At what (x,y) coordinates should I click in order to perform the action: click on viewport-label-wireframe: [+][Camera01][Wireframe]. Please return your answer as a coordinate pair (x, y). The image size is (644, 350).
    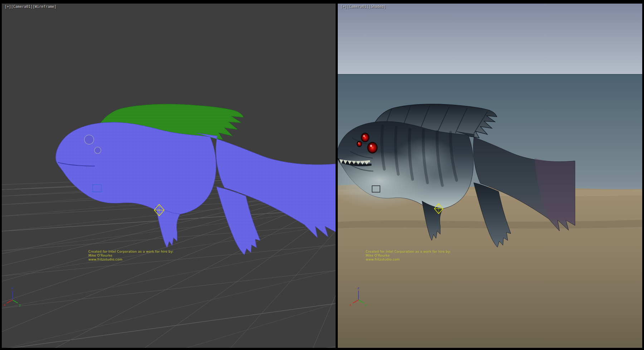
    Looking at the image, I should click on (31, 6).